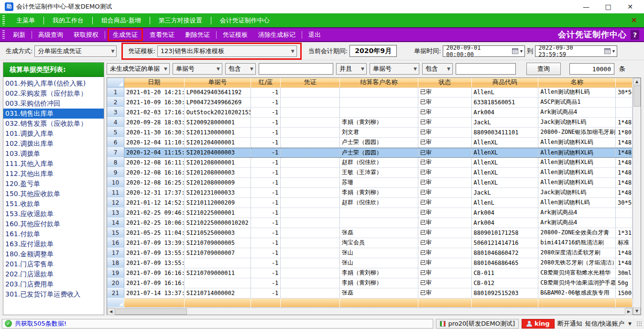  Describe the element at coordinates (605, 324) in the screenshot. I see `sms-express-account-link: 短信/快递账户` at that location.